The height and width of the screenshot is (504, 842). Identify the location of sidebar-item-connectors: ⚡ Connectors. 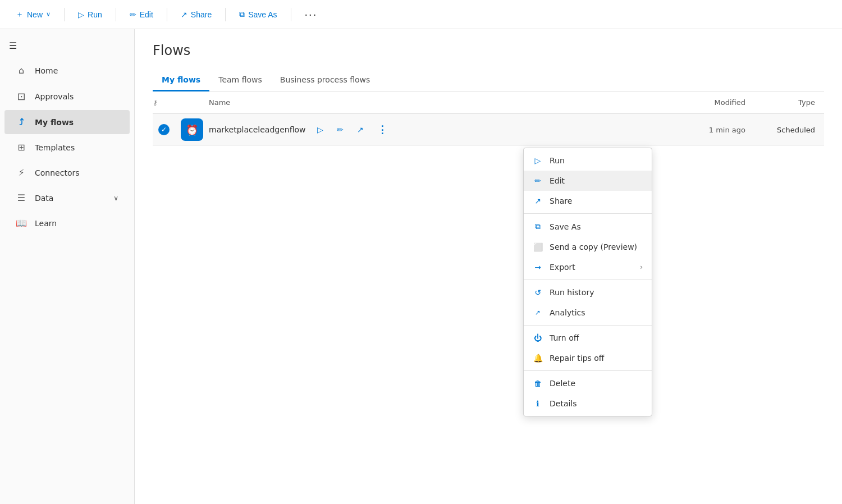
(67, 173).